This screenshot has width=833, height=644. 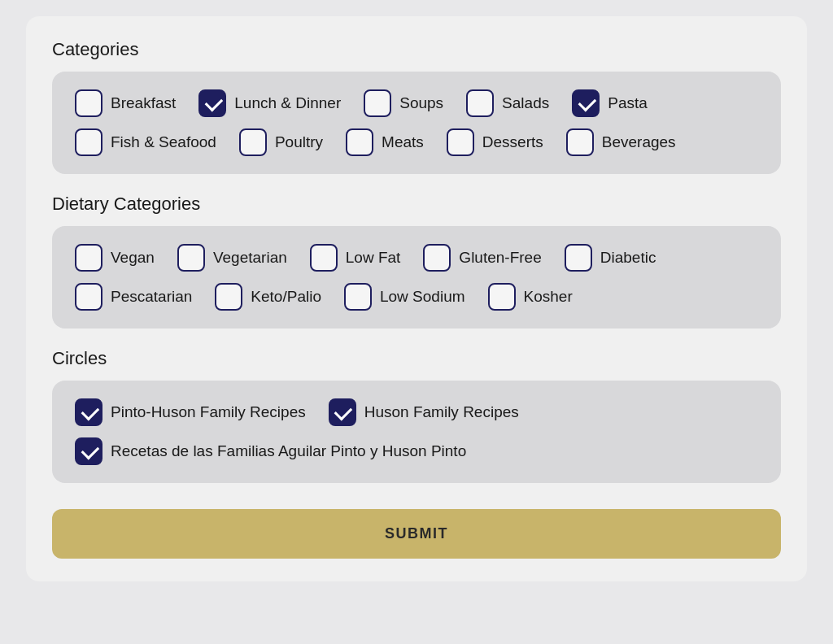 What do you see at coordinates (251, 258) in the screenshot?
I see `label-vegetarian: Vegetarian` at bounding box center [251, 258].